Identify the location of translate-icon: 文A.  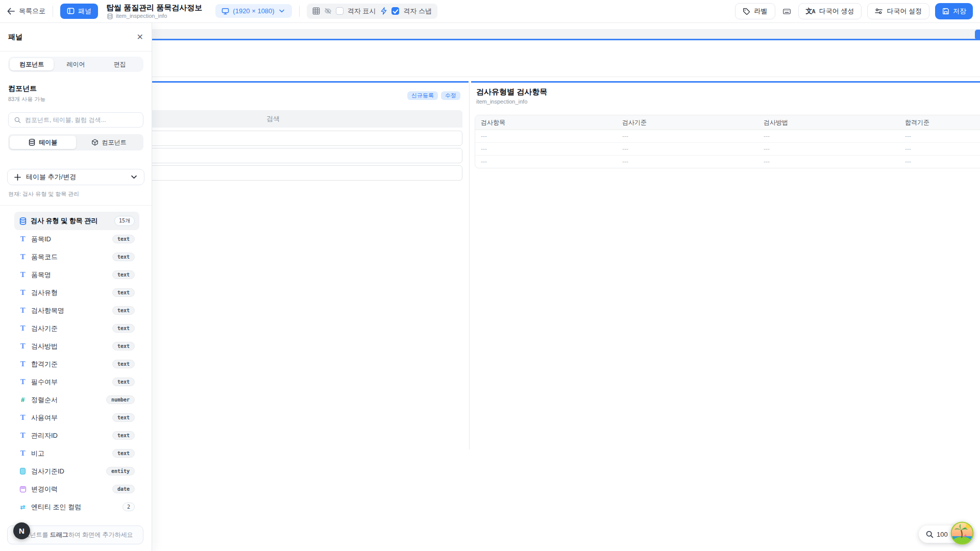
(811, 11).